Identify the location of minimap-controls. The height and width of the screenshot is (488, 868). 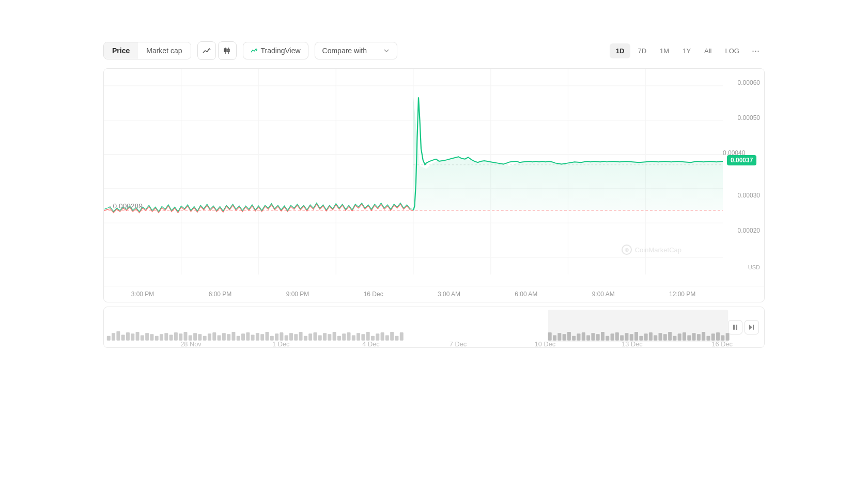
(743, 327).